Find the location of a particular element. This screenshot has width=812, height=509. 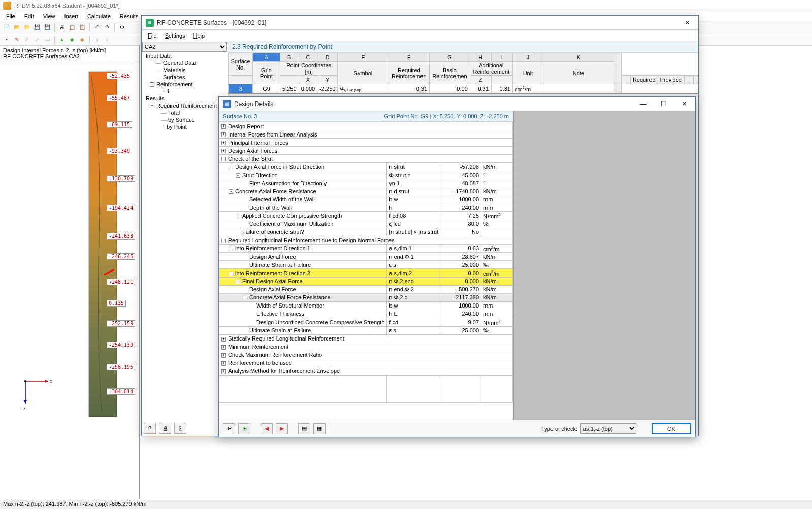

tb-load-icon: ↓ is located at coordinates (97, 40).